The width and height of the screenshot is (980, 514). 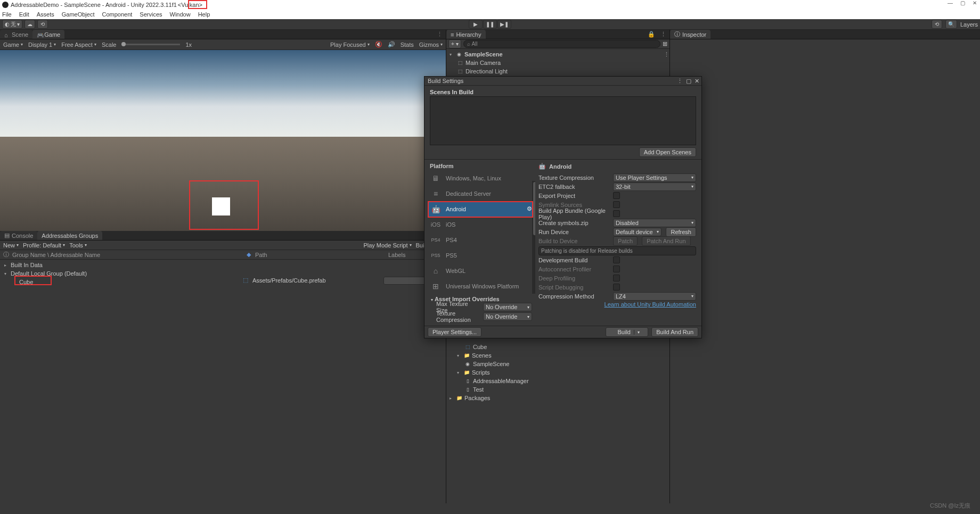 I want to click on step-button: ▶❚, so click(x=504, y=24).